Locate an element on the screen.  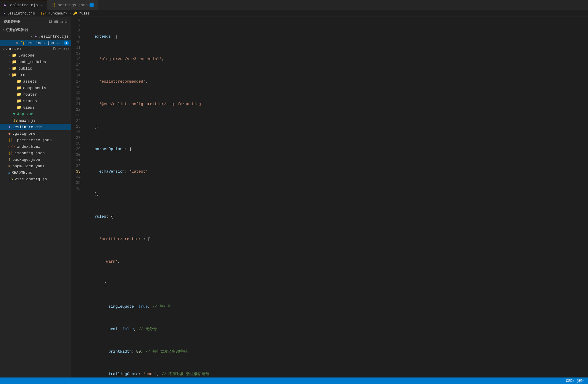
sidebar-item-vscode: › 📁 .vscode is located at coordinates (36, 55).